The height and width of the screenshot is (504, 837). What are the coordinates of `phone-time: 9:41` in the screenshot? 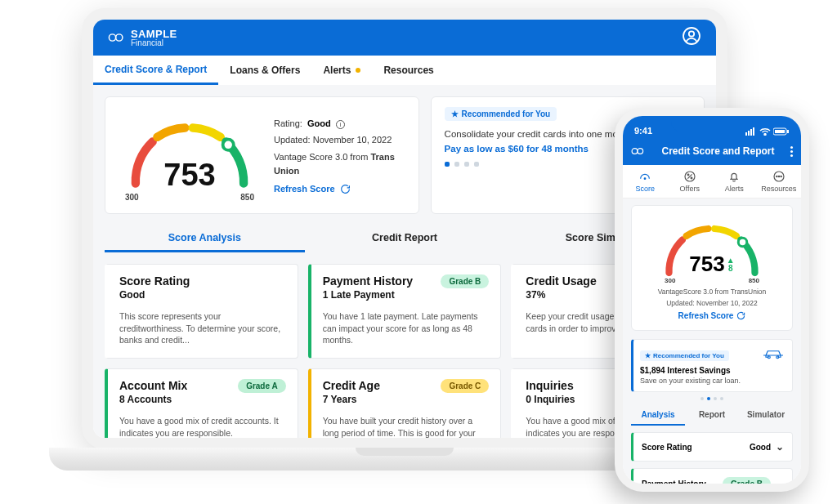 It's located at (643, 131).